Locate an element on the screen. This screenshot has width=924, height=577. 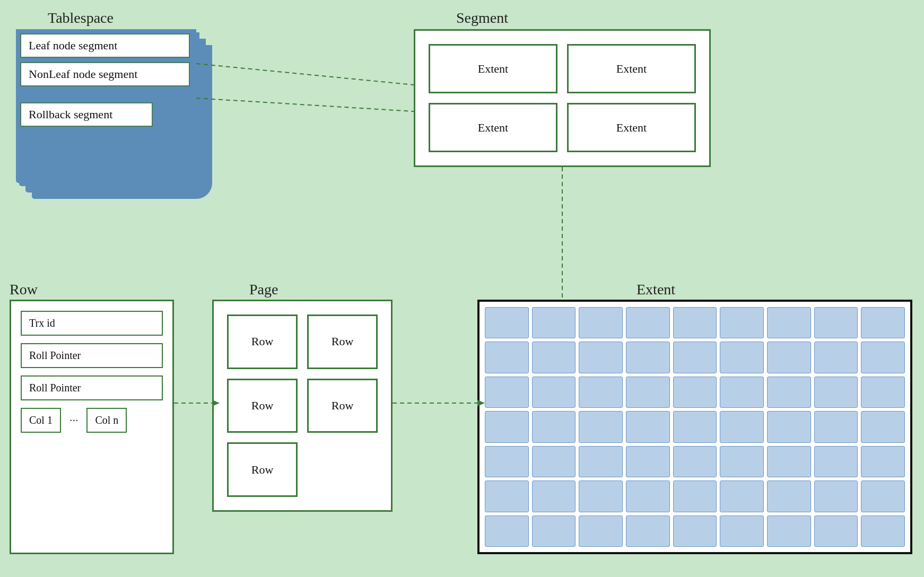
extent-box-2: Extent is located at coordinates (631, 69).